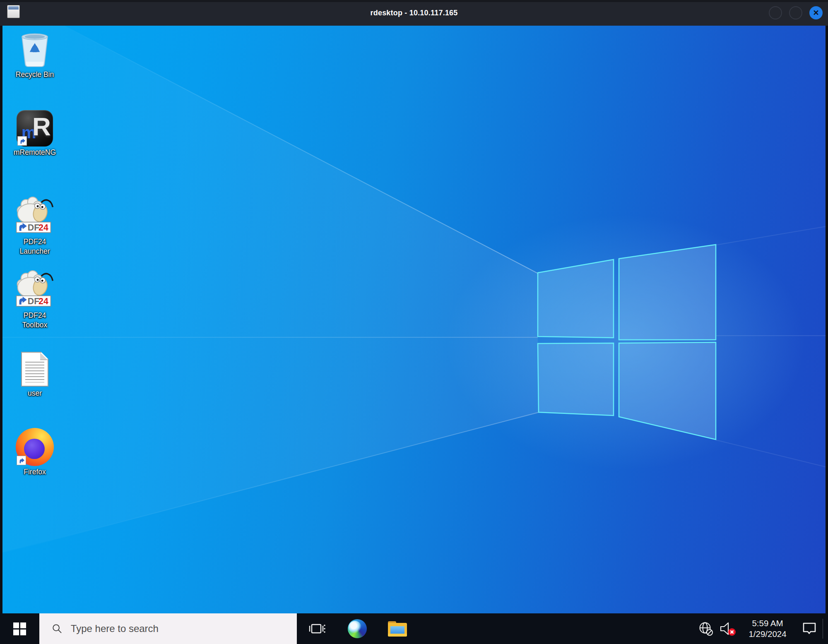  What do you see at coordinates (772, 336) in the screenshot?
I see `wallpaper-horizon-line-right` at bounding box center [772, 336].